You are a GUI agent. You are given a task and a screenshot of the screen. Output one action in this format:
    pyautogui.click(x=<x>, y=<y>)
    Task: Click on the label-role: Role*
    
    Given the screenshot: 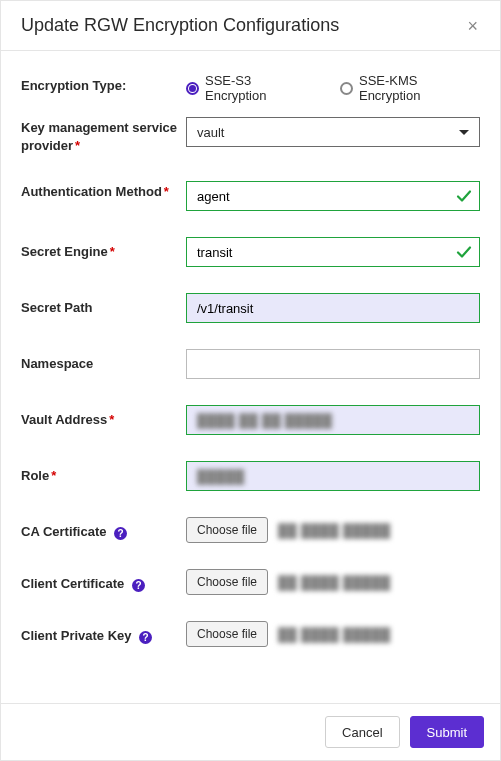 What is the action you would take?
    pyautogui.click(x=104, y=473)
    